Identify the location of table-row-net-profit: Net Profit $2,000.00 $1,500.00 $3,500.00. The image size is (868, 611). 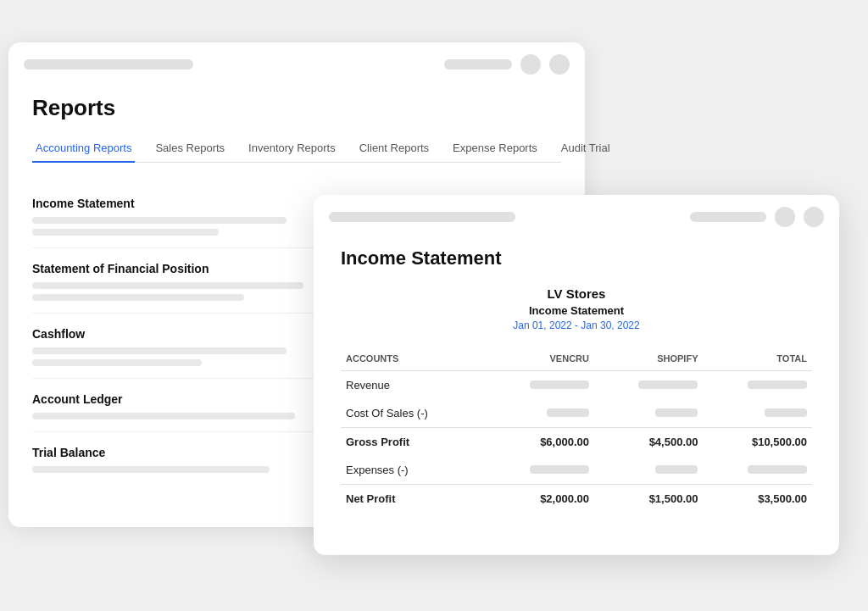
(576, 499).